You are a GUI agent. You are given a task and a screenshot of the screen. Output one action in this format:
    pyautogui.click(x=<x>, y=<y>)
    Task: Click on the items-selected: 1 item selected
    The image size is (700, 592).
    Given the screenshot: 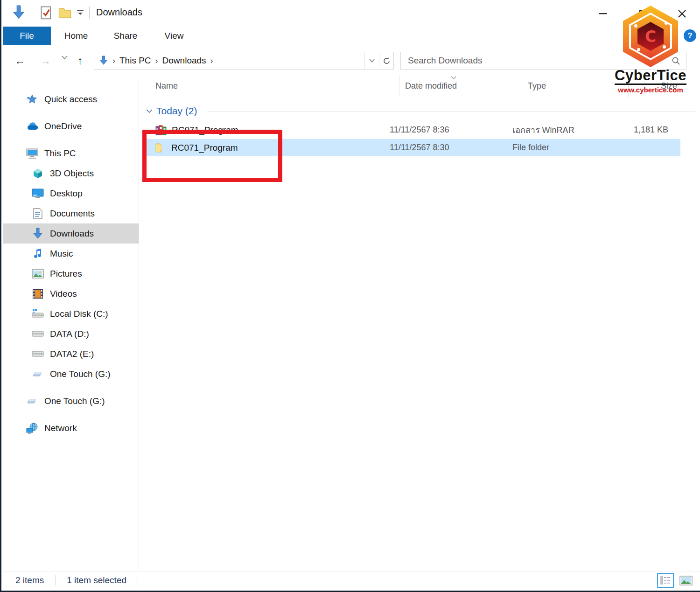 What is the action you would take?
    pyautogui.click(x=97, y=580)
    